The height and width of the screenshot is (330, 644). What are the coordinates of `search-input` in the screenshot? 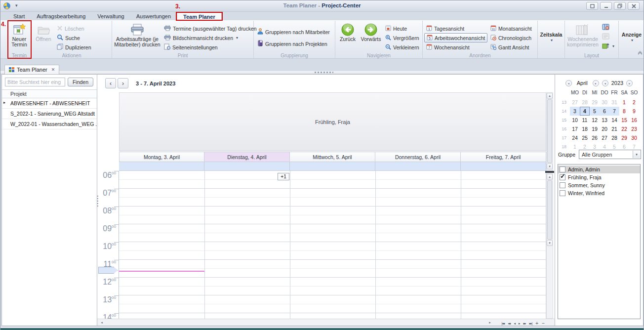 It's located at (35, 82).